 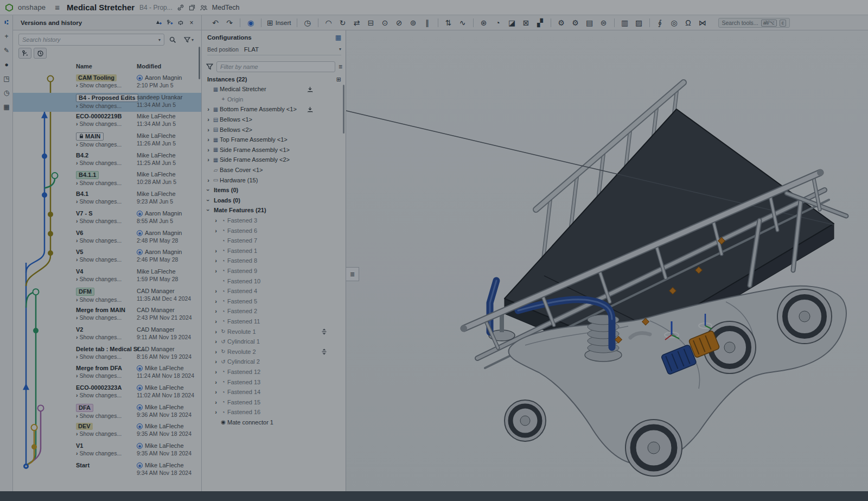 What do you see at coordinates (498, 23) in the screenshot?
I see `named-position-button: ◔` at bounding box center [498, 23].